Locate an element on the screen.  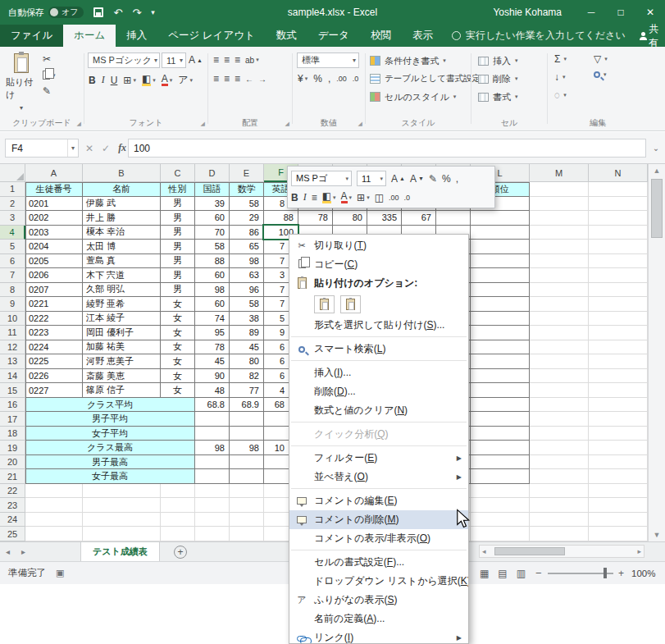
cell-J3: 67 is located at coordinates (419, 218).